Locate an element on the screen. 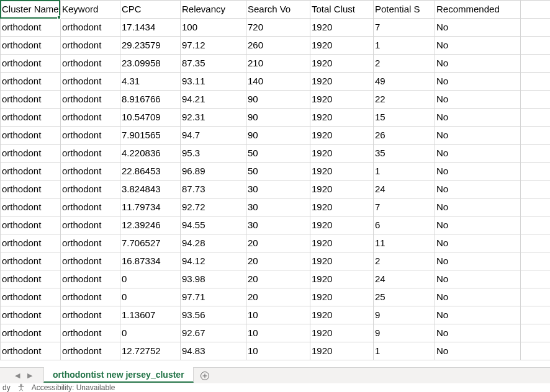 The image size is (550, 392). header-total-cluster: Total Clust is located at coordinates (342, 10).